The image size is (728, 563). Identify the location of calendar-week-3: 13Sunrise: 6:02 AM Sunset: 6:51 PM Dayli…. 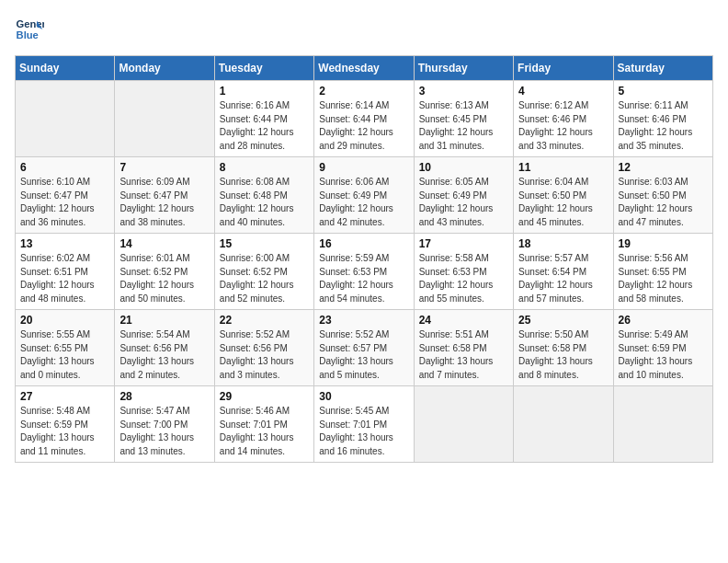
(364, 272).